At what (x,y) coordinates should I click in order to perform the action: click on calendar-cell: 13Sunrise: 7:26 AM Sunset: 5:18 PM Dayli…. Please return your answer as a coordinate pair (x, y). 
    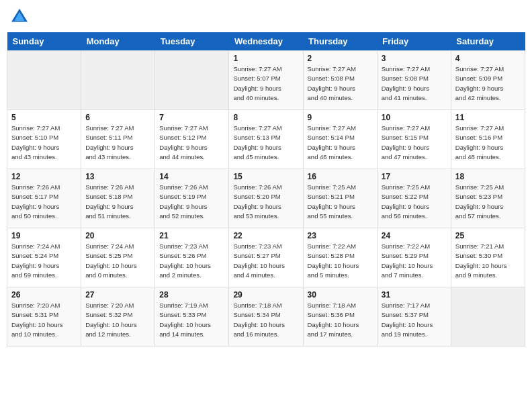
    Looking at the image, I should click on (118, 199).